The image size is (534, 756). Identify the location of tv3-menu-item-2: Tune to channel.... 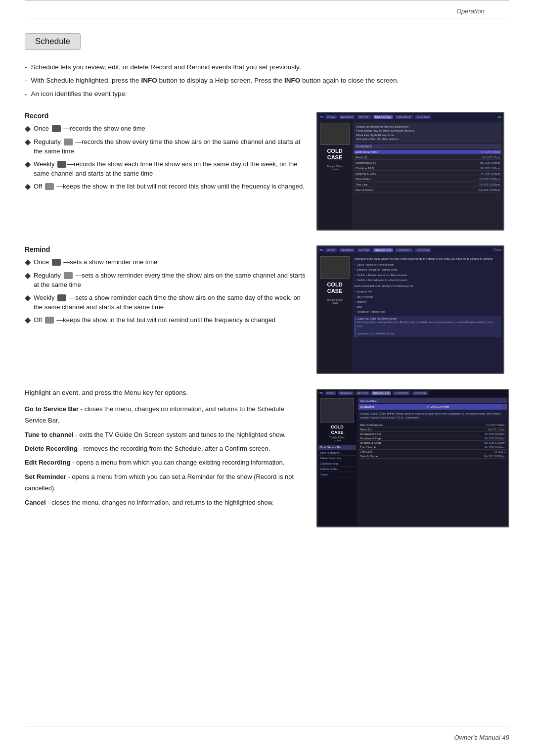
(337, 453).